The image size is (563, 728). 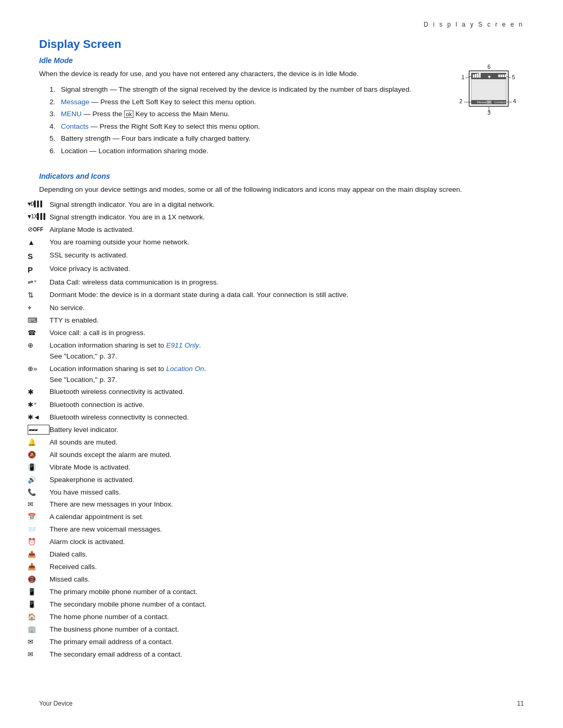 What do you see at coordinates (244, 90) in the screenshot?
I see `list-item: 1. Signal strength — The strength of the…` at bounding box center [244, 90].